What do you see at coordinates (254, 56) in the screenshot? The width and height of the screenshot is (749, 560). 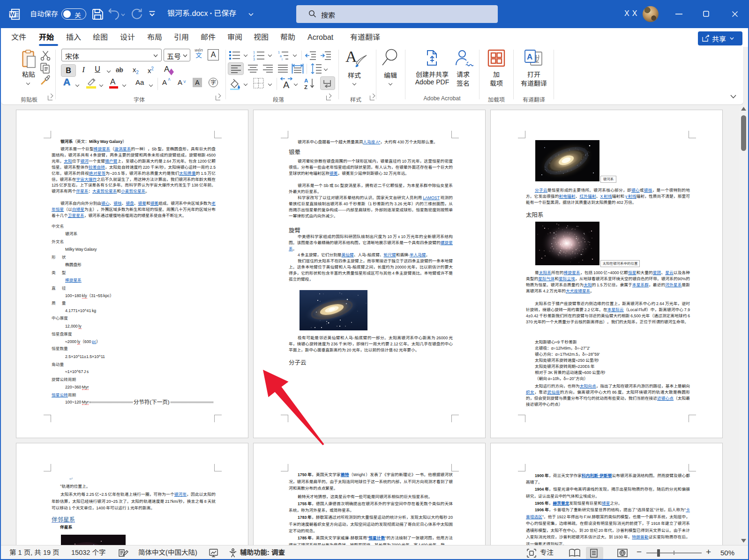 I see `svg-text: 2` at bounding box center [254, 56].